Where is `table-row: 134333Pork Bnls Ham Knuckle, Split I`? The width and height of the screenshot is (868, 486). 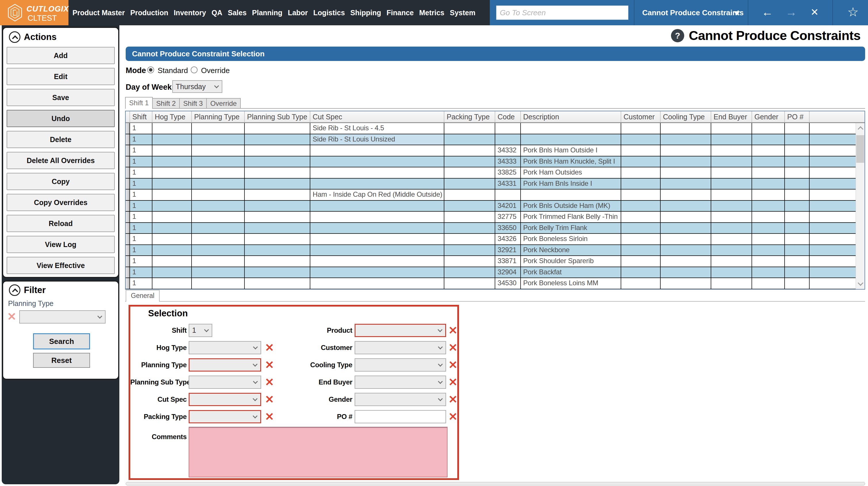 table-row: 134333Pork Bnls Ham Knuckle, Split I is located at coordinates (491, 162).